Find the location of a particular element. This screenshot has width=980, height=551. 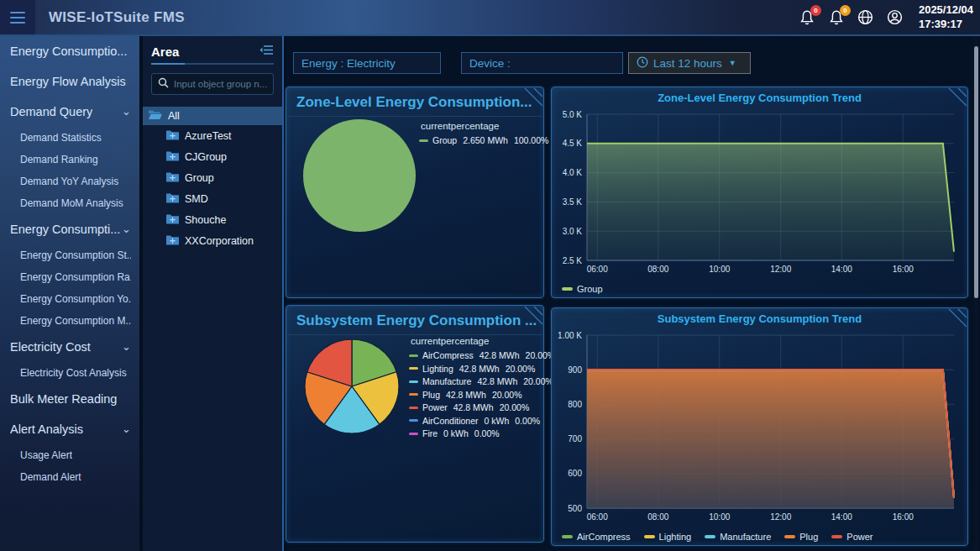

notice-badge: 0 is located at coordinates (845, 10).